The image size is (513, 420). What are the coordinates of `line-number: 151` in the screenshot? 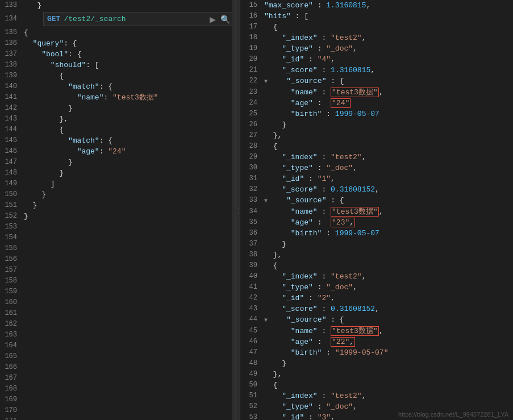 It's located at (11, 206).